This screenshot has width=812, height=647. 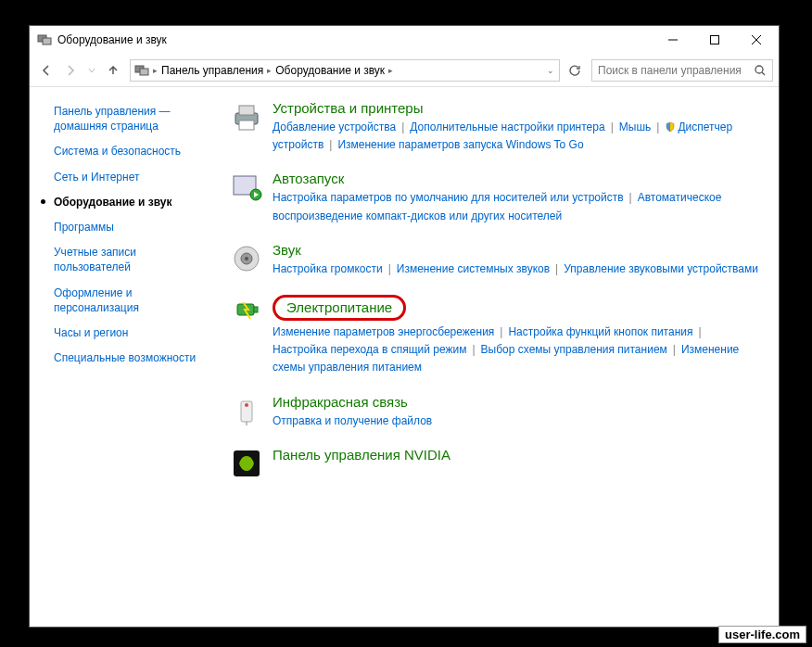 I want to click on category-title: Устройства и принтеры, so click(x=348, y=108).